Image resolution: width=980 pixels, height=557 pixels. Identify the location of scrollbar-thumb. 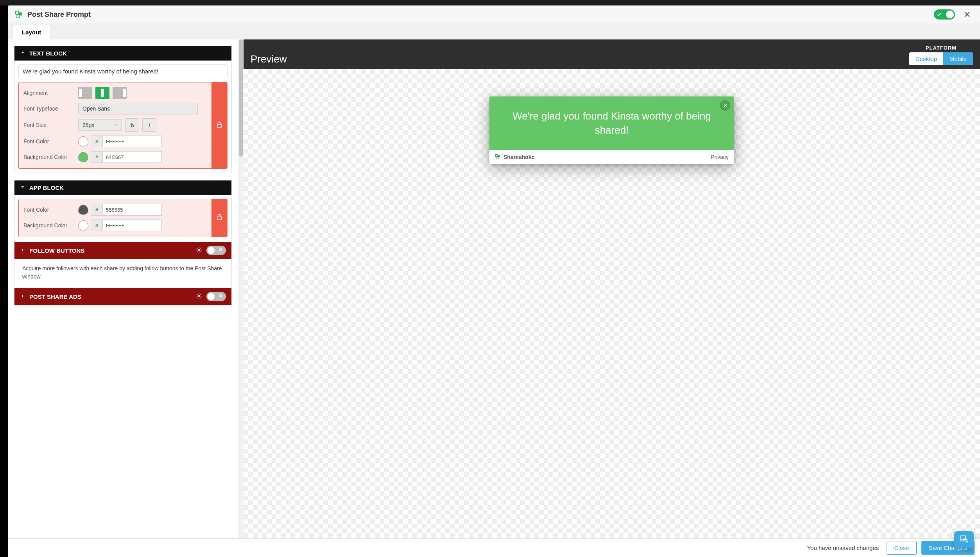
(241, 98).